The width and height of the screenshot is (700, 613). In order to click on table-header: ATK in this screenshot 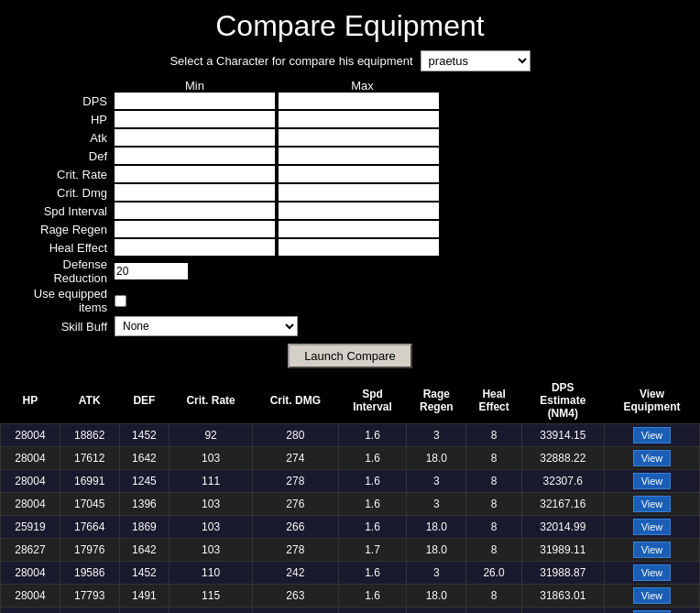, I will do `click(90, 401)`.